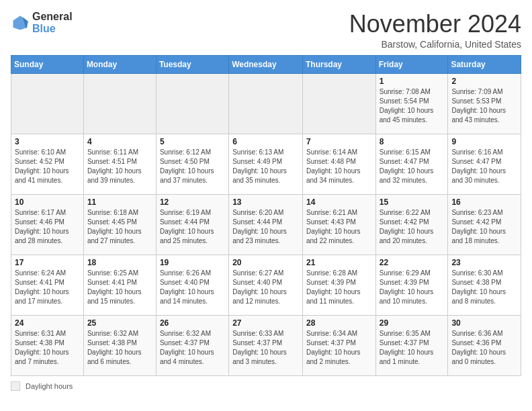 This screenshot has width=532, height=411. I want to click on calendar-day-cell: 13Sunrise: 6:20 AM Sunset: 4:44 PM Dayli…, so click(266, 224).